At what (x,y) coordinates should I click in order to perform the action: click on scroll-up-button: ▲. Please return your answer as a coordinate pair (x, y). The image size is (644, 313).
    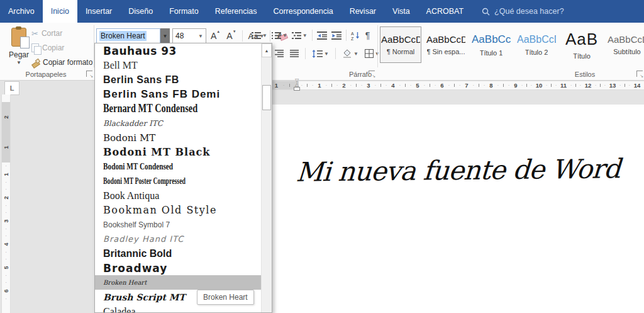
    Looking at the image, I should click on (267, 50).